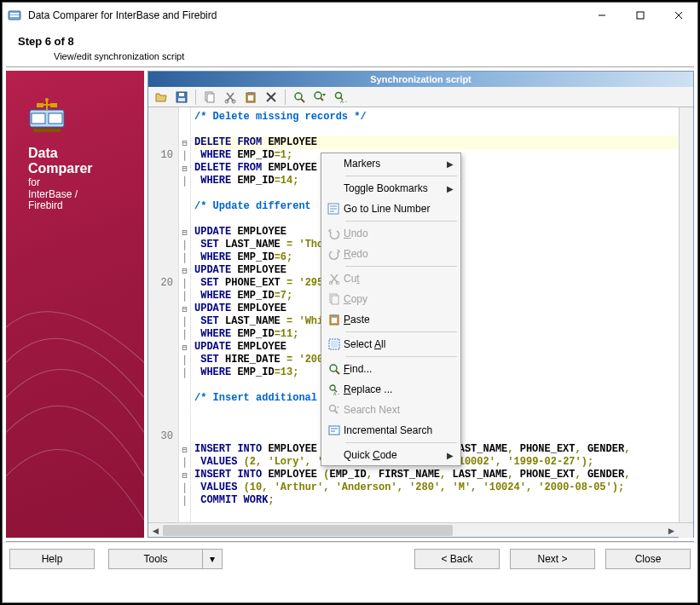 This screenshot has height=605, width=700. What do you see at coordinates (648, 559) in the screenshot?
I see `button-label: Close` at bounding box center [648, 559].